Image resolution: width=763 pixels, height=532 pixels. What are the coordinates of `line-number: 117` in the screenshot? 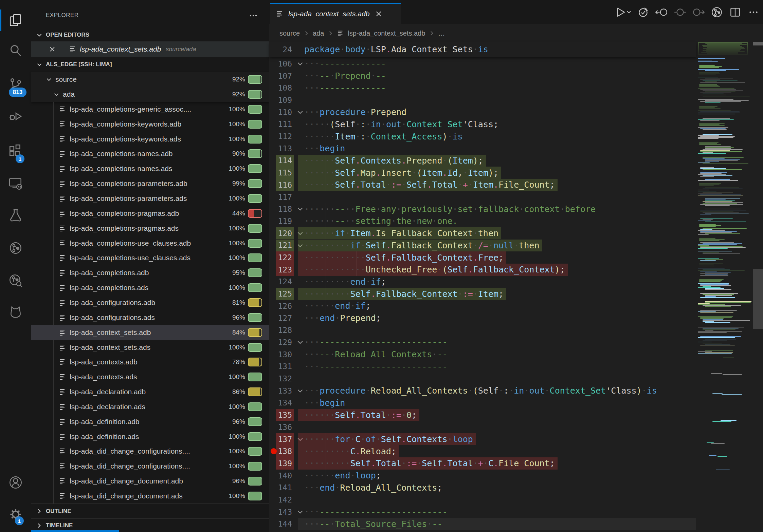 It's located at (285, 197).